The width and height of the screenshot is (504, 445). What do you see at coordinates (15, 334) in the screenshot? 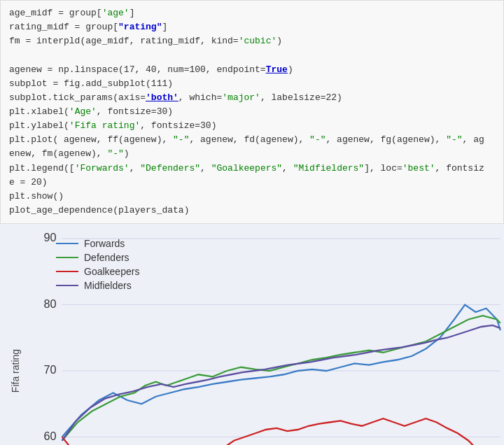
I see `y-axis-label-wrapper: Fifa rating` at bounding box center [15, 334].